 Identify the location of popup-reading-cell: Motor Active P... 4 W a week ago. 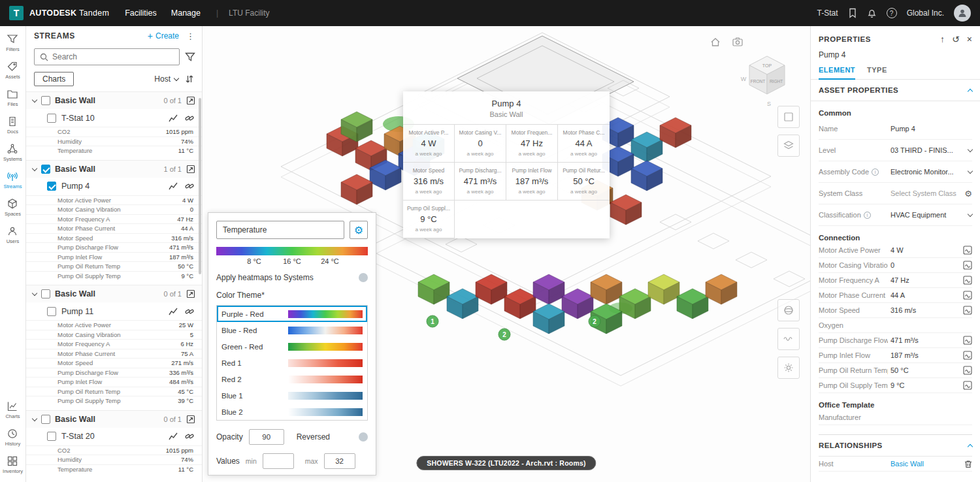
(429, 144).